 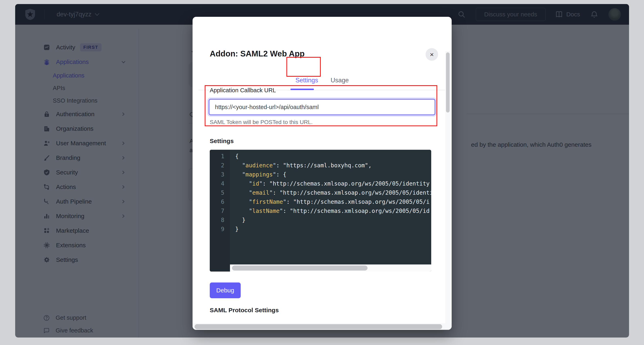 What do you see at coordinates (217, 184) in the screenshot?
I see `line-number: 4` at bounding box center [217, 184].